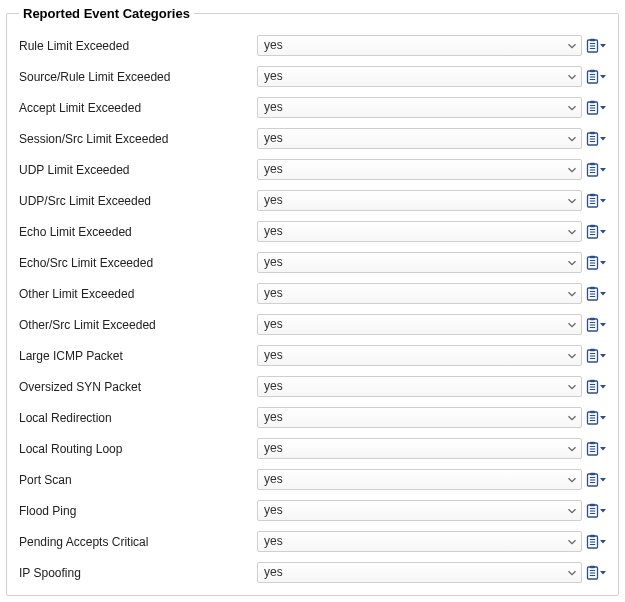 The width and height of the screenshot is (625, 602). Describe the element at coordinates (312, 200) in the screenshot. I see `setting-row: UDP/Src Limit Exceededyes` at that location.